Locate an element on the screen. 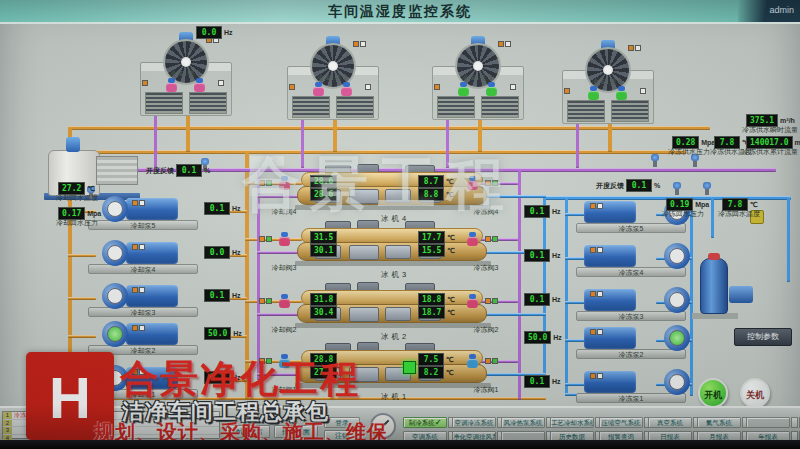 This screenshot has width=800, height=449. cooling-pump: 冷却泵40.0Hz is located at coordinates (153, 257).